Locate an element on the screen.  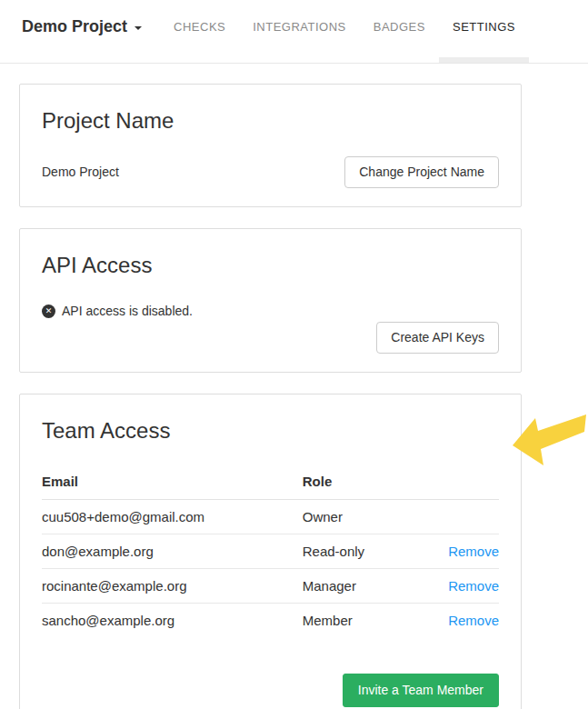
tab-checks-label: CHECKS is located at coordinates (200, 27).